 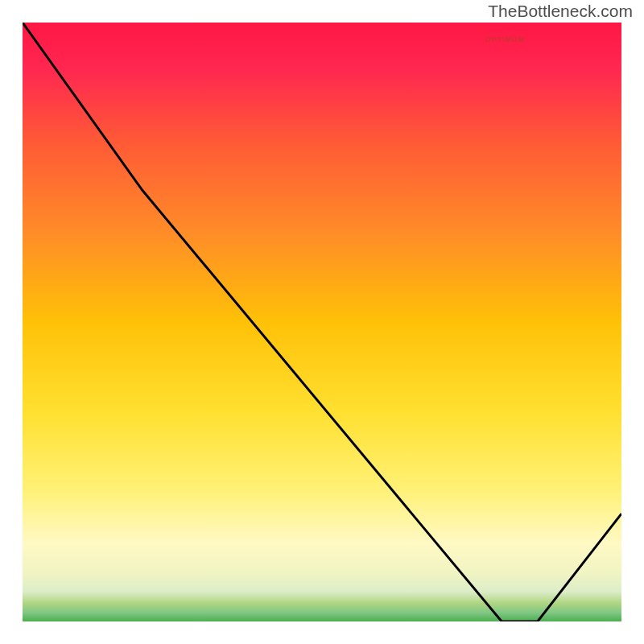 I want to click on attribution-text: TheBottleneck.com, so click(x=560, y=11).